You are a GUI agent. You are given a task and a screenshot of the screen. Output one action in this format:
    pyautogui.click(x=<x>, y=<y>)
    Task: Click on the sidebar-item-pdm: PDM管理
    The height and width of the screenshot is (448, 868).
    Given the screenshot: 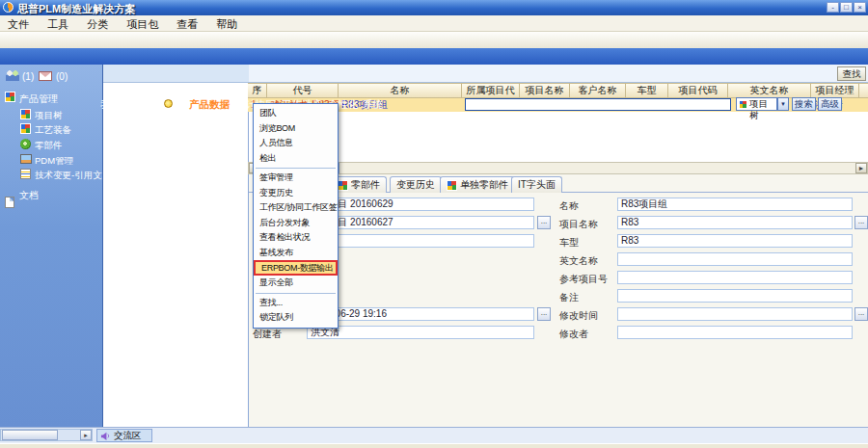 What is the action you would take?
    pyautogui.click(x=54, y=162)
    